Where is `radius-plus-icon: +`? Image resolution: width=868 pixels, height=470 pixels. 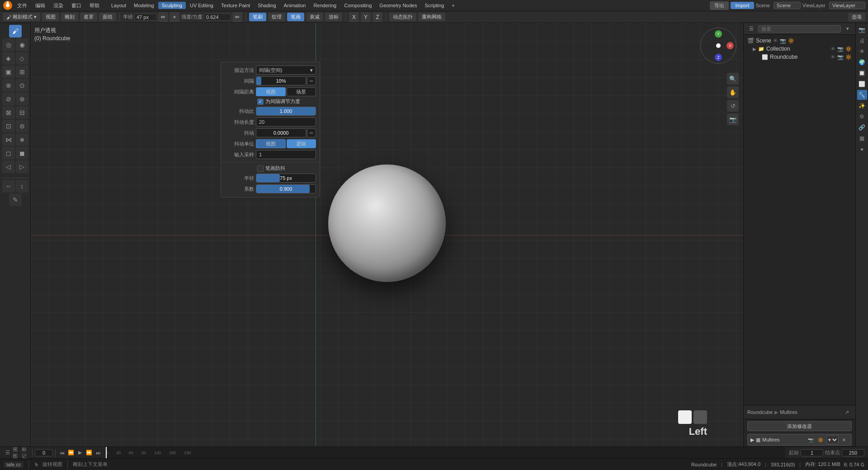 radius-plus-icon: + is located at coordinates (175, 17).